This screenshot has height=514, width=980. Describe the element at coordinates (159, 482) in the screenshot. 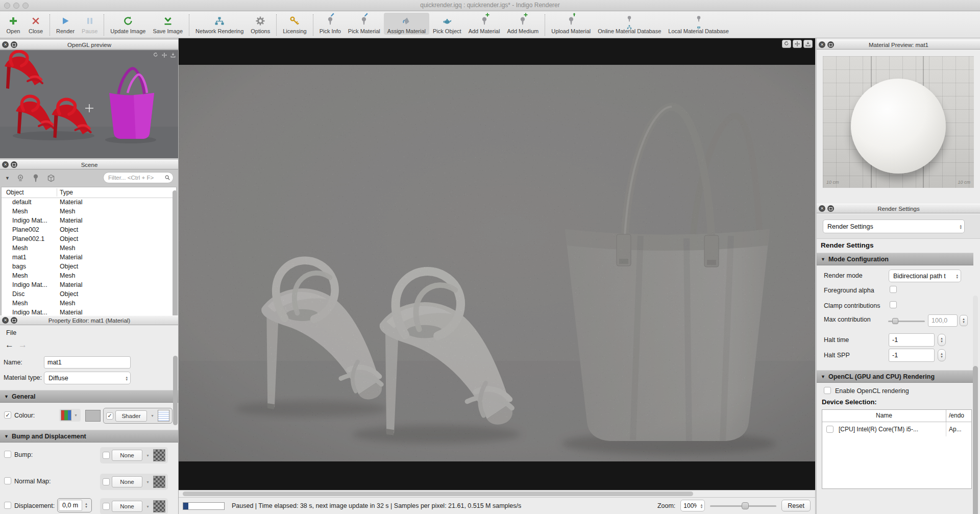

I see `normal-map-texture-thumbnail` at that location.